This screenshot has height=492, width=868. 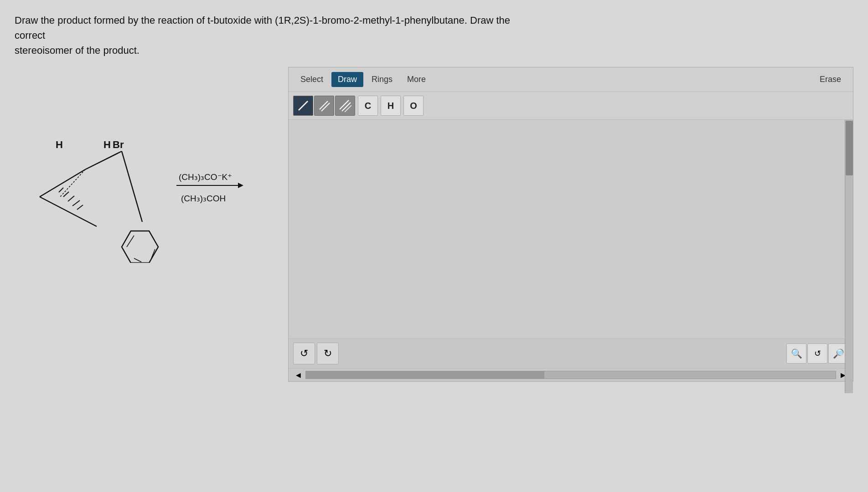 What do you see at coordinates (368, 106) in the screenshot?
I see `carbon-label: C` at bounding box center [368, 106].